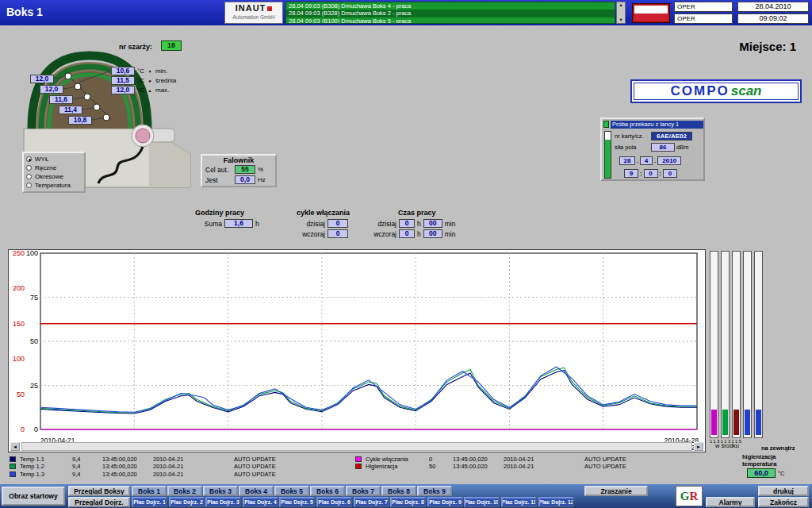 This screenshot has height=508, width=812. What do you see at coordinates (433, 233) in the screenshot?
I see `worktime-yesterday-min: 00` at bounding box center [433, 233].